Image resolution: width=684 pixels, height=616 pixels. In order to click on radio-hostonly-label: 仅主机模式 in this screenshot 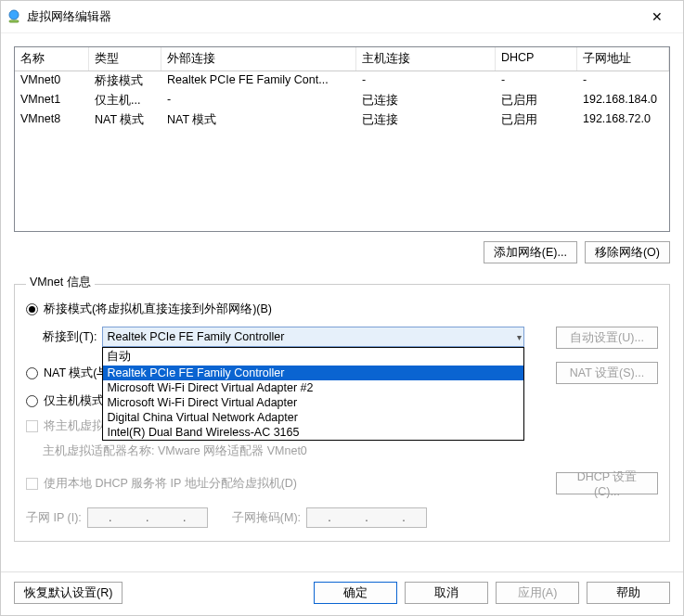, I will do `click(74, 401)`.